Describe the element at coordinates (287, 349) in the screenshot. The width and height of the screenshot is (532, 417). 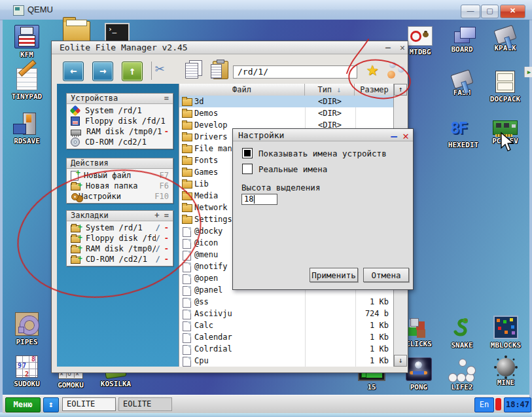
I see `file-row: Colrdial1 Kb` at that location.